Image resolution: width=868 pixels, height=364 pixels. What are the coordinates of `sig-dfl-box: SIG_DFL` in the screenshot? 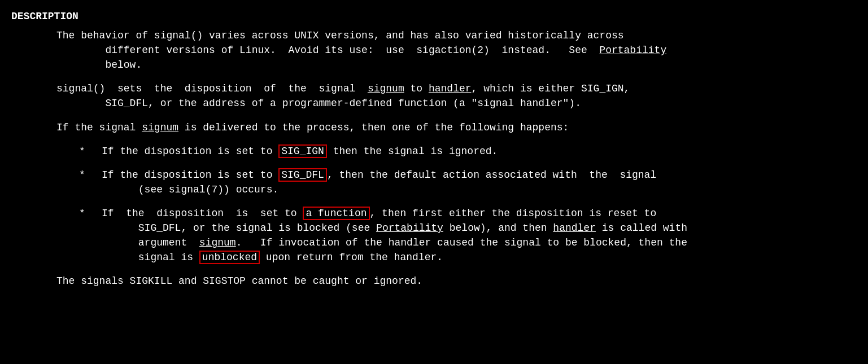 It's located at (303, 175).